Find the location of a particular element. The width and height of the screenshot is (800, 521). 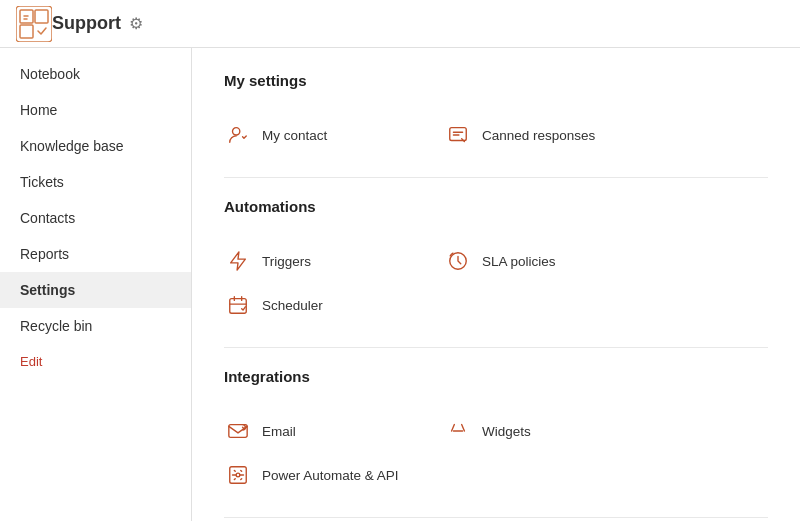

widgets-icon is located at coordinates (458, 431).